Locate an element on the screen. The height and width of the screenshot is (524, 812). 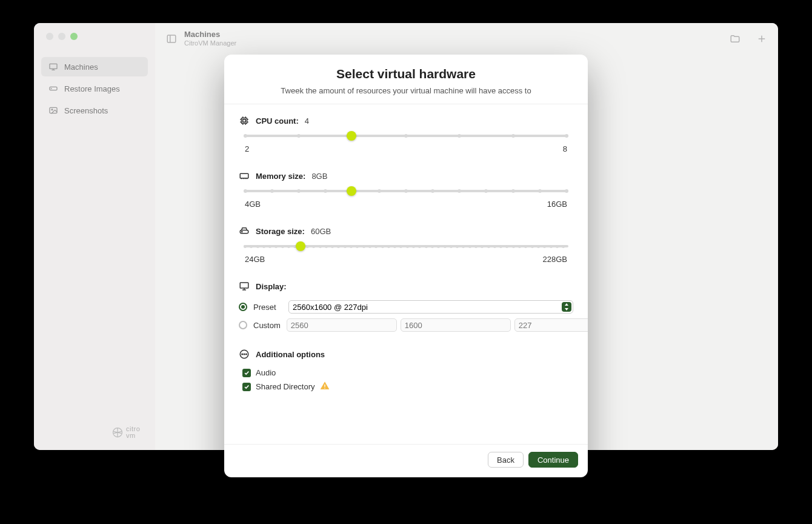
cpu-section: CPU count: 4 2 8 is located at coordinates (406, 135).